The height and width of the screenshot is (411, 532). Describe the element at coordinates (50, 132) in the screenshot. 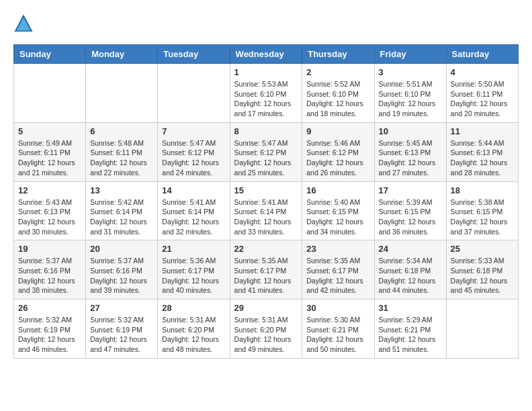

I see `day-number: 5` at that location.